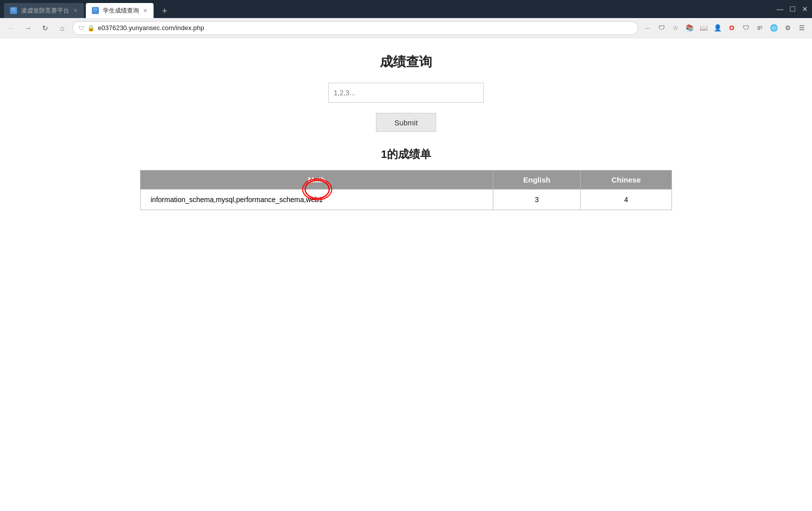 This screenshot has height=511, width=812. I want to click on tab1-close: ✕, so click(75, 11).